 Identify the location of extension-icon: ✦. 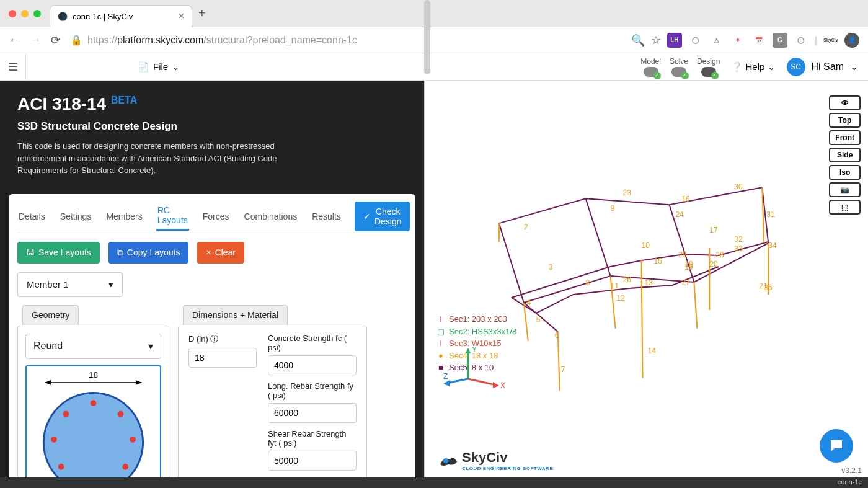
(738, 40).